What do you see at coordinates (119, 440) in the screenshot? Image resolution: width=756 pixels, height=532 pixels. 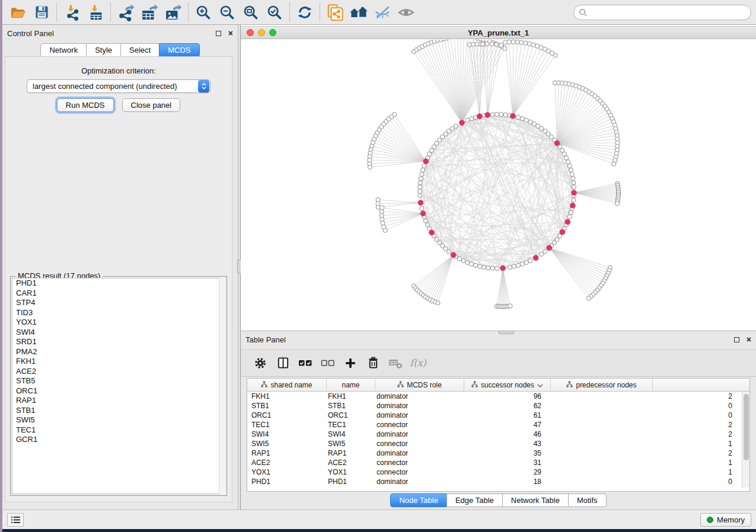 I see `mcds-result-node: GCR1` at bounding box center [119, 440].